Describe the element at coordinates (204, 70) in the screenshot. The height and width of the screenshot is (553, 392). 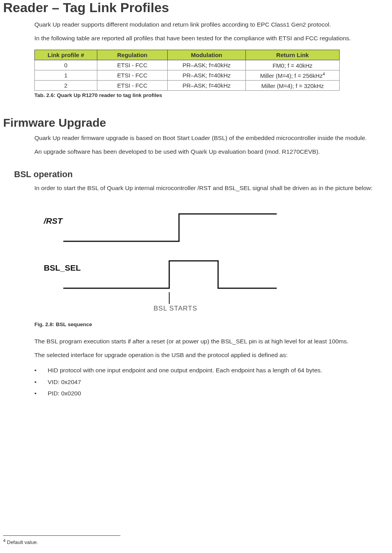
I see `link-profiles-table: Link profile # Regulation Modulation Ret…` at that location.